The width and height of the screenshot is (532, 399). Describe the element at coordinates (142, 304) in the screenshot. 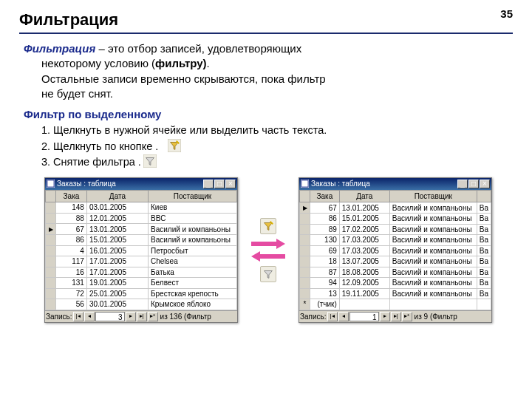

I see `table-row: 5630.01.2005Крымское яблоко` at that location.